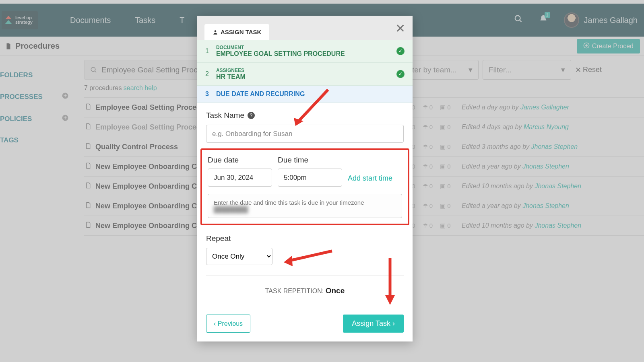  What do you see at coordinates (237, 32) in the screenshot?
I see `modal-tab-assign: ASSIGN TASK` at bounding box center [237, 32].